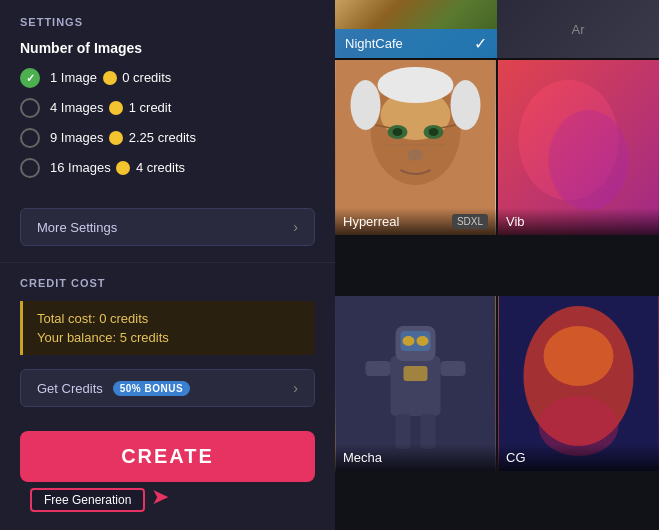 The image size is (659, 530). Describe the element at coordinates (416, 222) in the screenshot. I see `hyperreal-label-bar: Hyperreal SDXL` at that location.